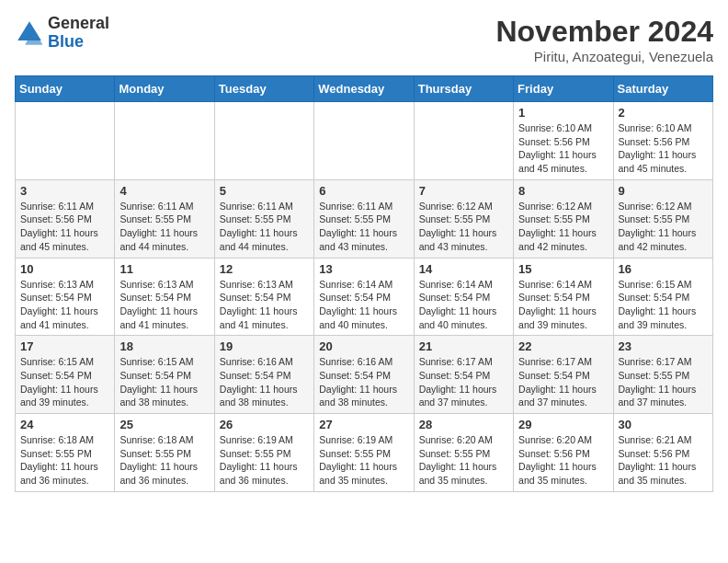 The height and width of the screenshot is (563, 728). Describe the element at coordinates (463, 346) in the screenshot. I see `day-number: 21` at that location.